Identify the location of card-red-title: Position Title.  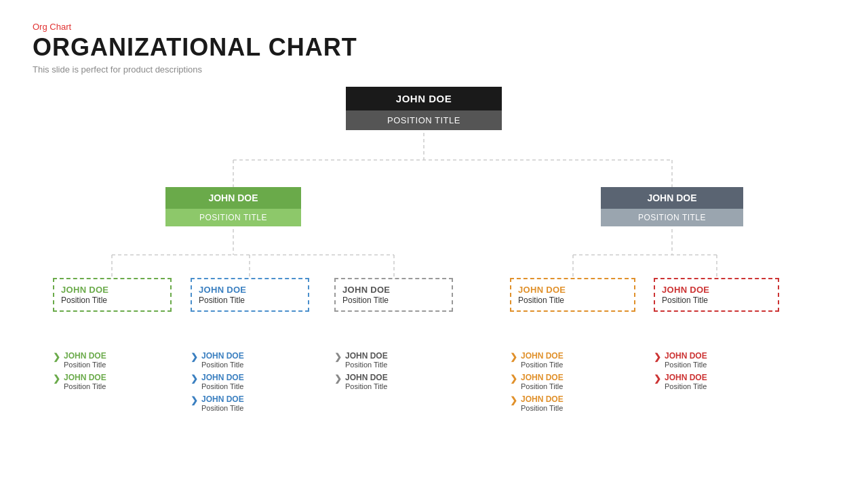
(716, 300).